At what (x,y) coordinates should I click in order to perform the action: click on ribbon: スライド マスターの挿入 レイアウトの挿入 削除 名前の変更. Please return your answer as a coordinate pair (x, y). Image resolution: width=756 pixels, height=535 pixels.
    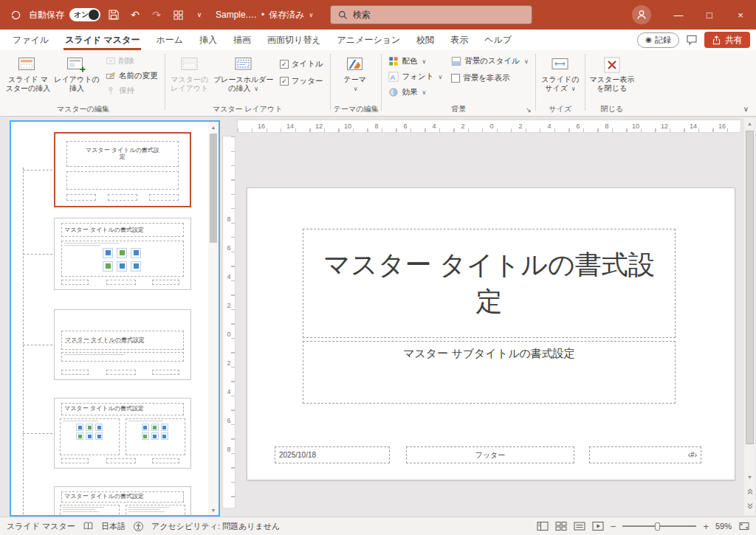
    Looking at the image, I should click on (378, 83).